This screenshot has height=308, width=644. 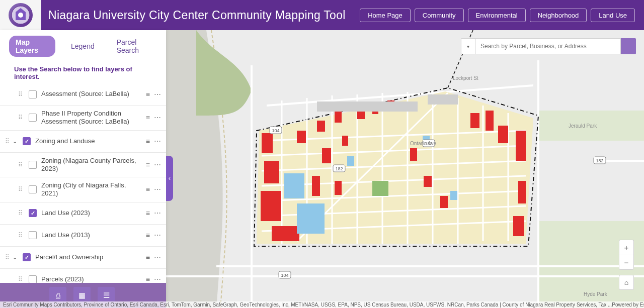 I want to click on map-park-label: Jerauld Park, so click(x=583, y=126).